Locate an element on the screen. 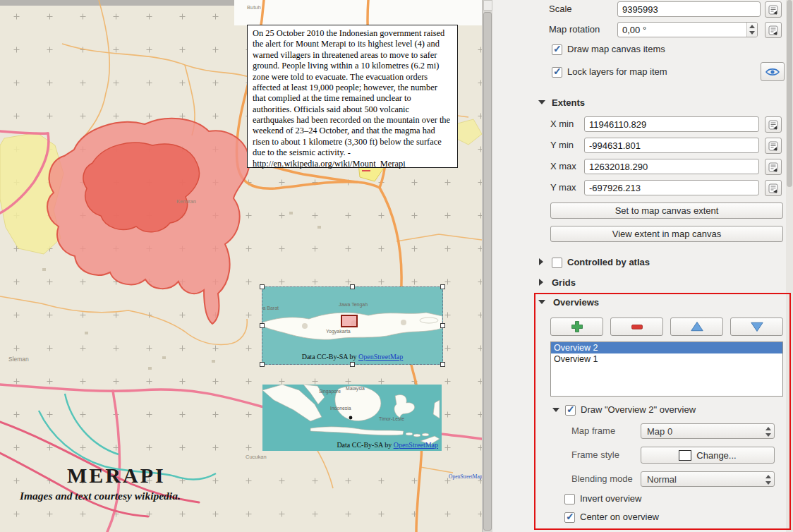 This screenshot has width=793, height=532. map-frame-label: Map frame is located at coordinates (593, 431).